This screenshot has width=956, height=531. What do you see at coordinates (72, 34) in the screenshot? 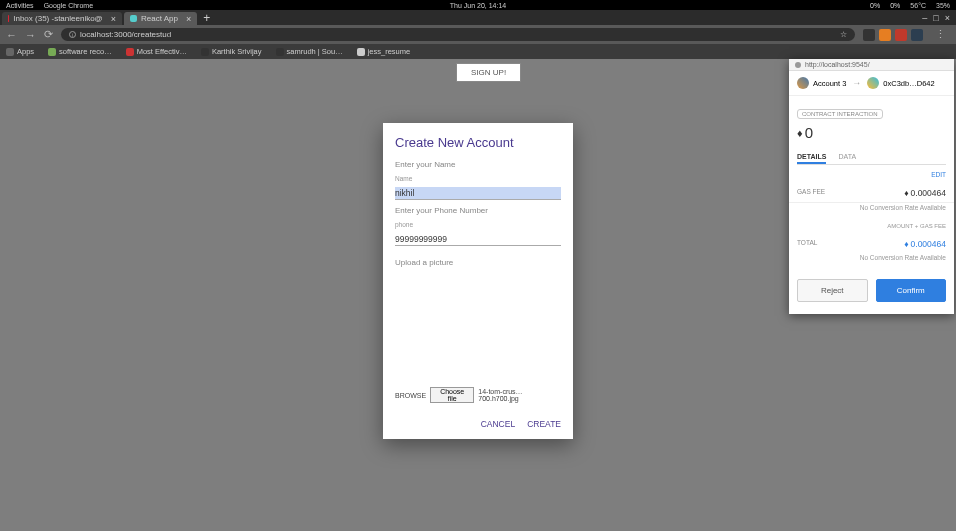
I see `info-icon: i` at bounding box center [72, 34].